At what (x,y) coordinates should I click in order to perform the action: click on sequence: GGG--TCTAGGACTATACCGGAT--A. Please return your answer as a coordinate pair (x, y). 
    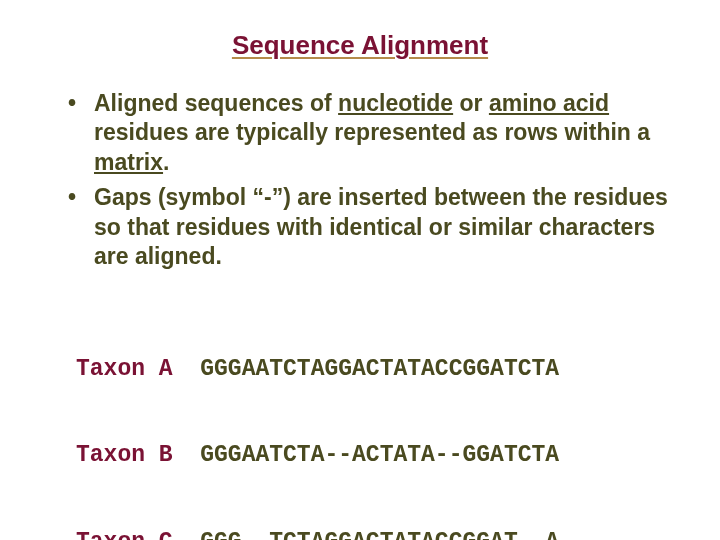
    Looking at the image, I should click on (380, 534).